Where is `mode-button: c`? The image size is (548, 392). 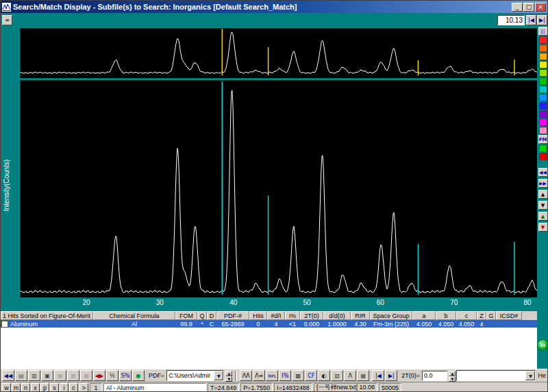
mode-button: c is located at coordinates (74, 388).